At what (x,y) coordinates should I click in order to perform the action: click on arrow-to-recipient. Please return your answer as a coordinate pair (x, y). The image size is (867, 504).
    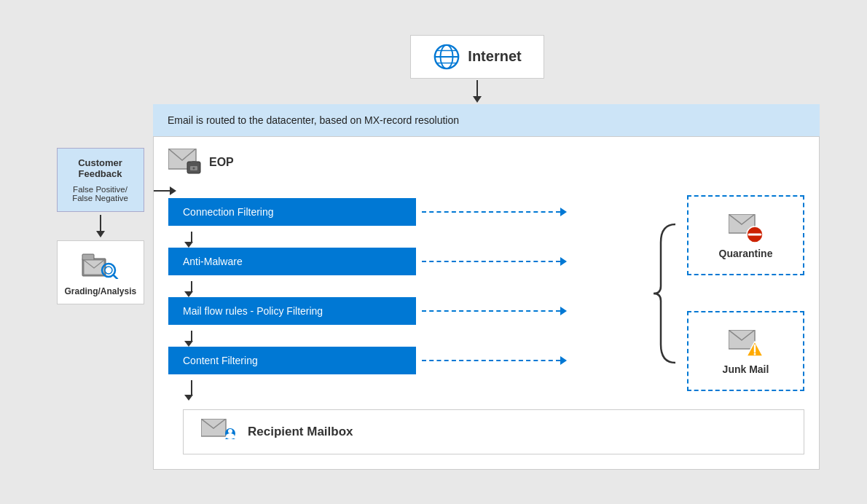
    Looking at the image, I should click on (408, 390).